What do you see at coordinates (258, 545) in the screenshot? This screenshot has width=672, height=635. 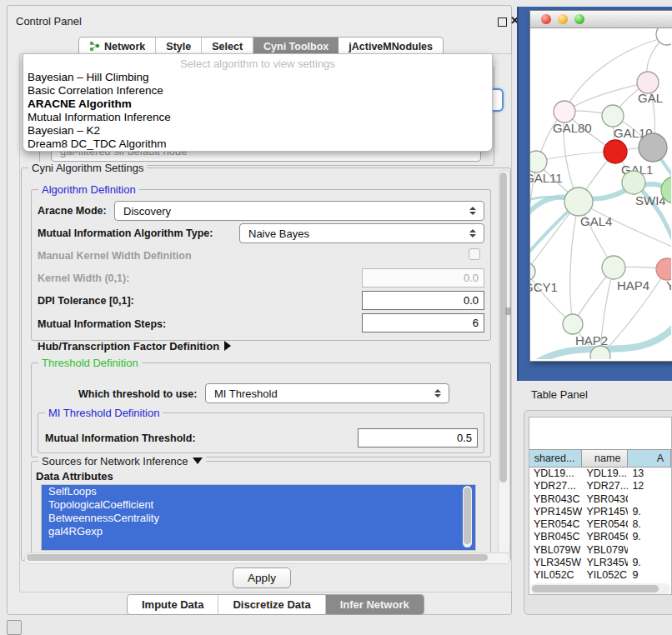 I see `attribute-item` at bounding box center [258, 545].